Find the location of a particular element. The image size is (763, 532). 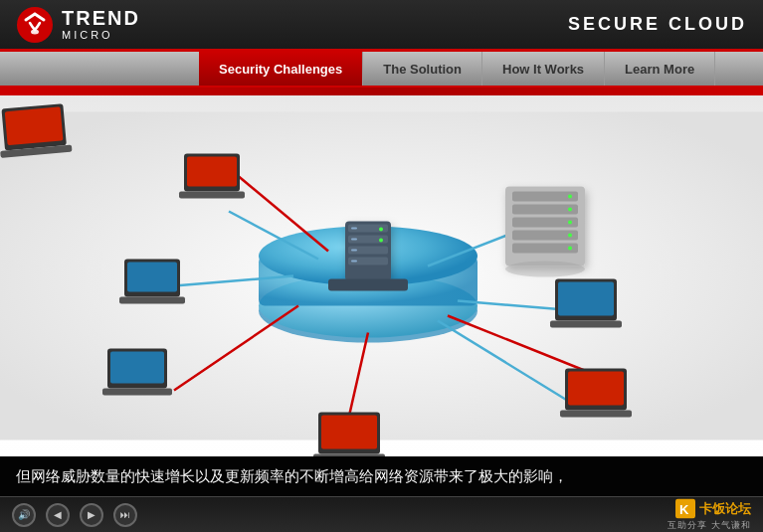

next-icon: ⏭ is located at coordinates (125, 515).